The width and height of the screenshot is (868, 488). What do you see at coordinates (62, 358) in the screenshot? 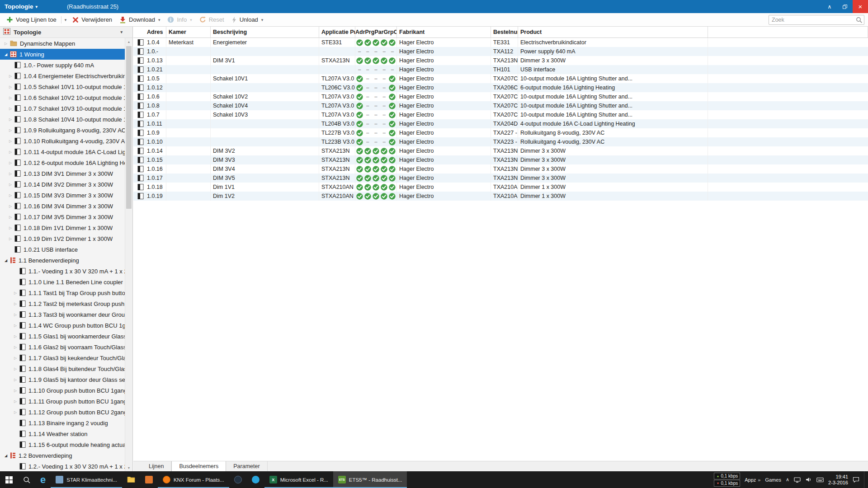
I see `tree-item: ▷1.1.7 Glas3 bij keukendeur Touch/Glass …` at bounding box center [62, 358].